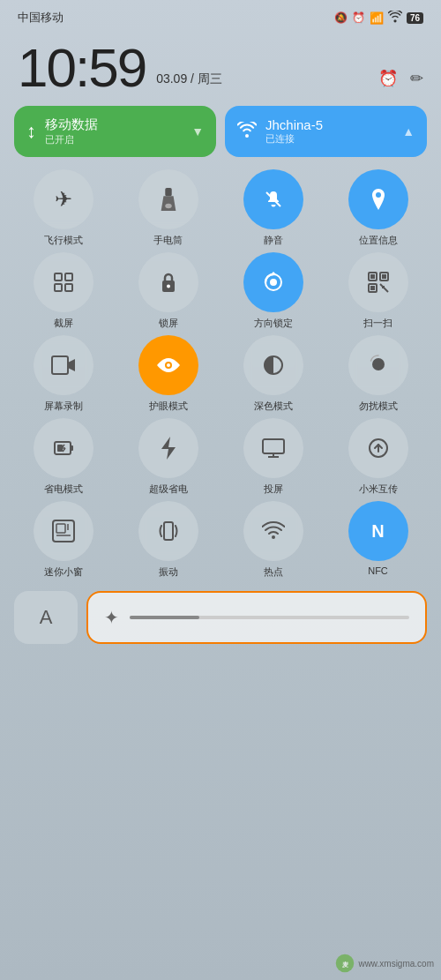 The width and height of the screenshot is (441, 980). Describe the element at coordinates (64, 531) in the screenshot. I see `miniwindow-btn` at that location.